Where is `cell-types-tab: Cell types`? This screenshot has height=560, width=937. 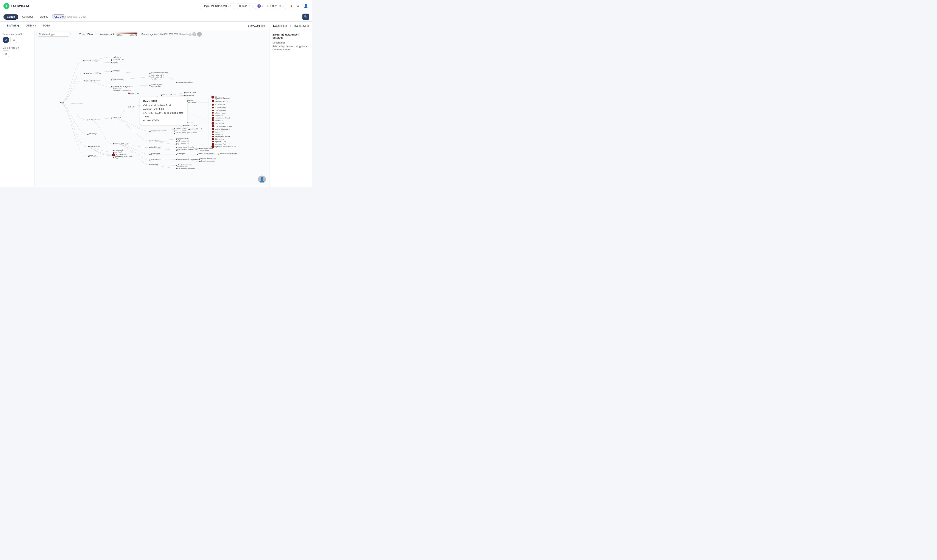
cell-types-tab: Cell types is located at coordinates (28, 17).